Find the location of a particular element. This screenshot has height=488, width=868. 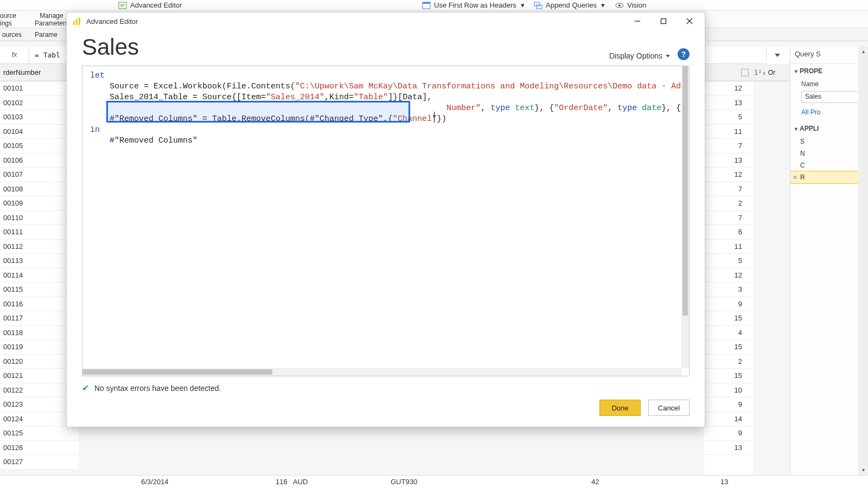

syntax-status-text: No syntax errors have been detected. is located at coordinates (157, 388).